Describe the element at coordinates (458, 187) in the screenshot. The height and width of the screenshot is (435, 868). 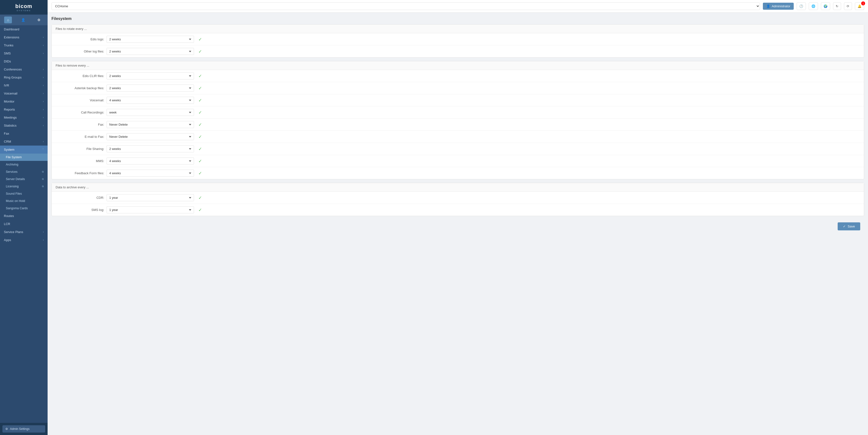
I see `archive-section-header: Data to archive every ...` at that location.